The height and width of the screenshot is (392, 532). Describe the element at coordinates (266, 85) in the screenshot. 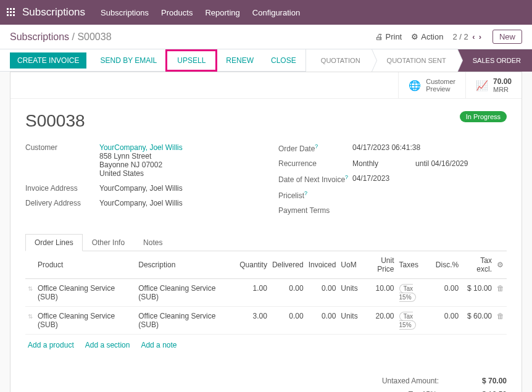

I see `stat-buttons: 🌐 CustomerPreview 📈 70.00MRR` at that location.